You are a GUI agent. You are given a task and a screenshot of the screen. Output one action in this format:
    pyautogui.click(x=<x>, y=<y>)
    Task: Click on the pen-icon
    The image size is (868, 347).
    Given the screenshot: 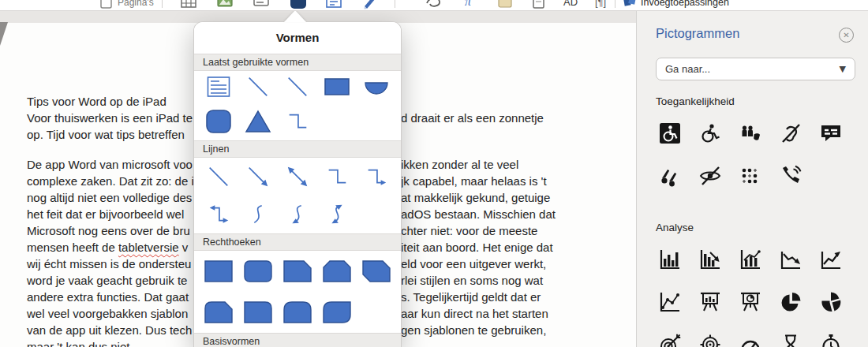 What is the action you would take?
    pyautogui.click(x=370, y=5)
    